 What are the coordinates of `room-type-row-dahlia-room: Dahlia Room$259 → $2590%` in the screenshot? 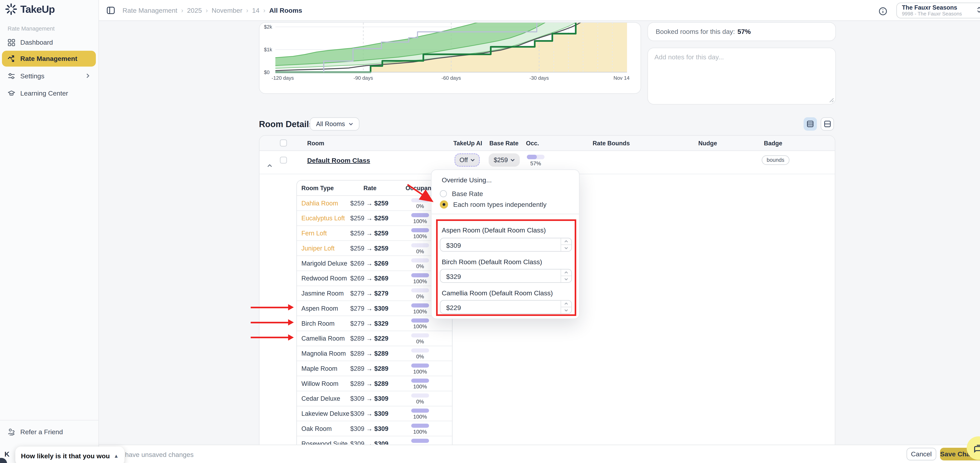 It's located at (374, 203).